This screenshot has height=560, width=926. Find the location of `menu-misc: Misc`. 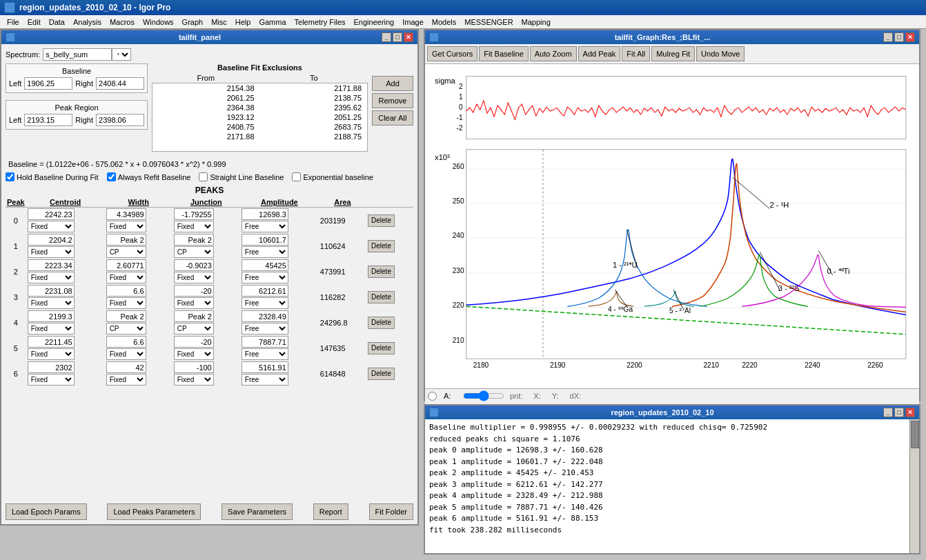

menu-misc: Misc is located at coordinates (219, 22).